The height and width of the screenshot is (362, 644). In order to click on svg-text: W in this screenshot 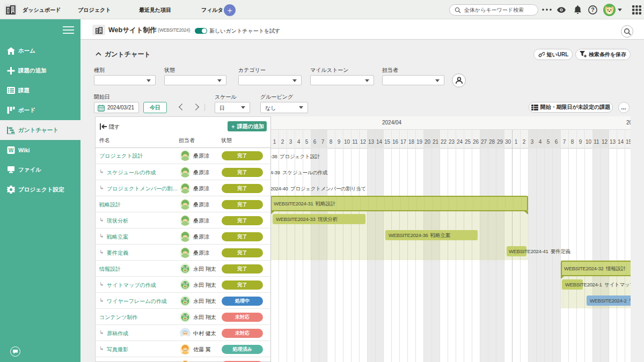, I will do `click(11, 150)`.